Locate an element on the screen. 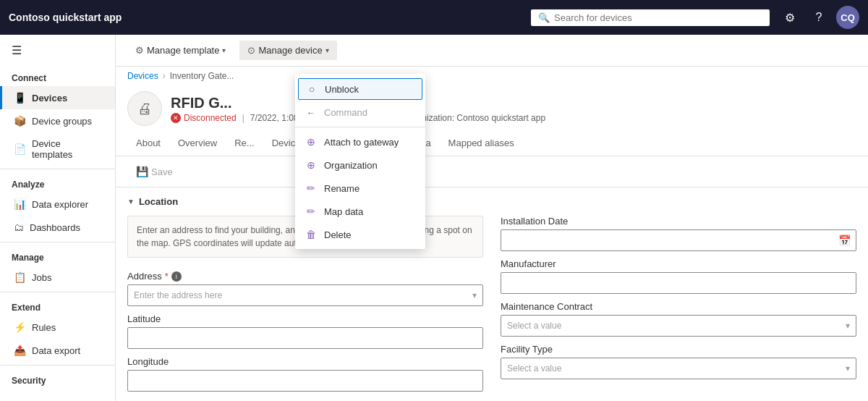 This screenshot has width=868, height=401. sidebar-item-dashboards: 🗂 Dashboards is located at coordinates (58, 227).